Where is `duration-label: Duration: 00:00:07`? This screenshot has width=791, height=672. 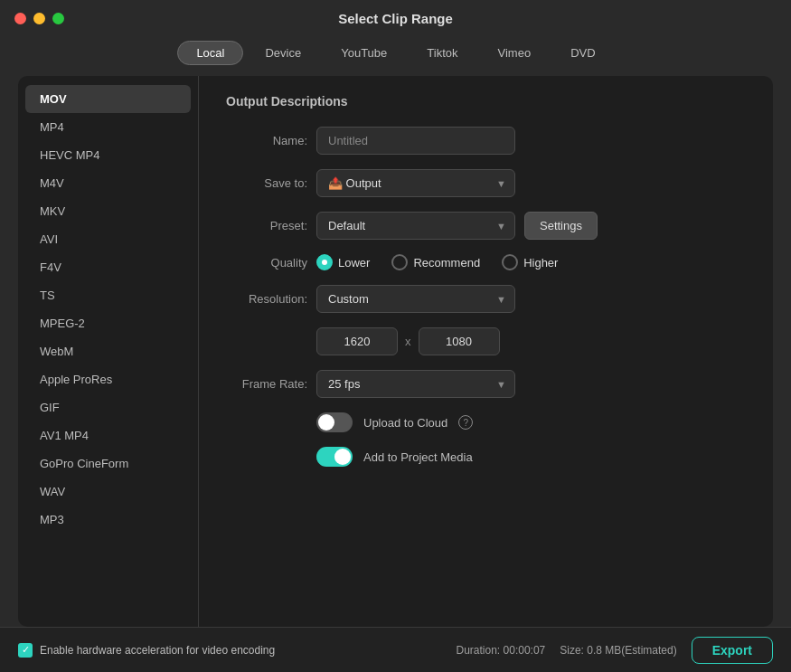 duration-label: Duration: 00:00:07 is located at coordinates (501, 650).